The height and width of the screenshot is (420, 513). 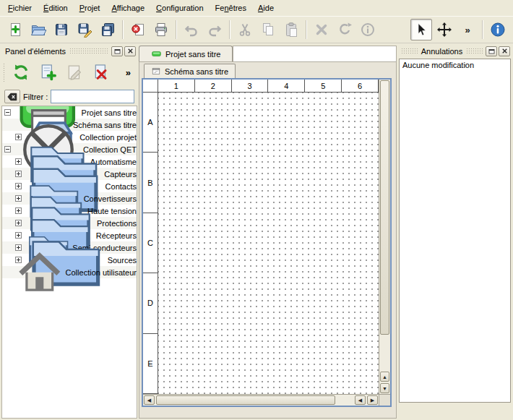 What do you see at coordinates (176, 85) in the screenshot?
I see `column-header: 1` at bounding box center [176, 85].